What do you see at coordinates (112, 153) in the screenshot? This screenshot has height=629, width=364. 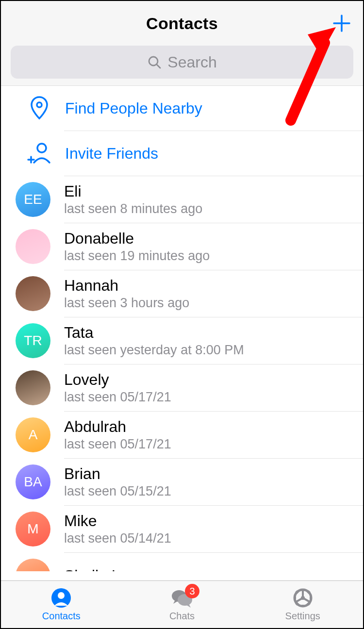 I see `action-label: Invite Friends` at bounding box center [112, 153].